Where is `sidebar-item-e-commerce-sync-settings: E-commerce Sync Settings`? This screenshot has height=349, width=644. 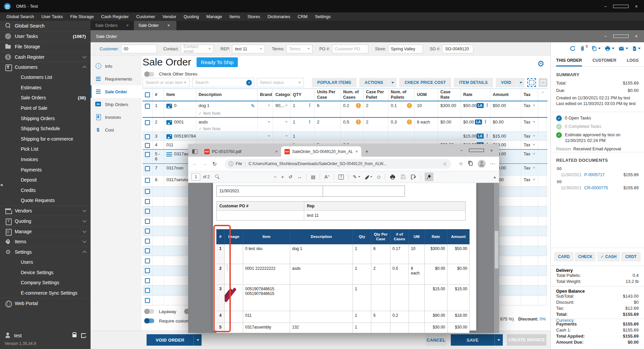 sidebar-item-e-commerce-sync-settings: E-commerce Sync Settings is located at coordinates (45, 293).